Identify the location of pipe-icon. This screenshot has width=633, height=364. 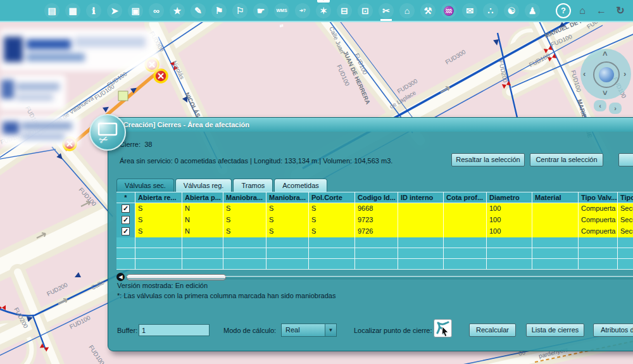
(108, 129).